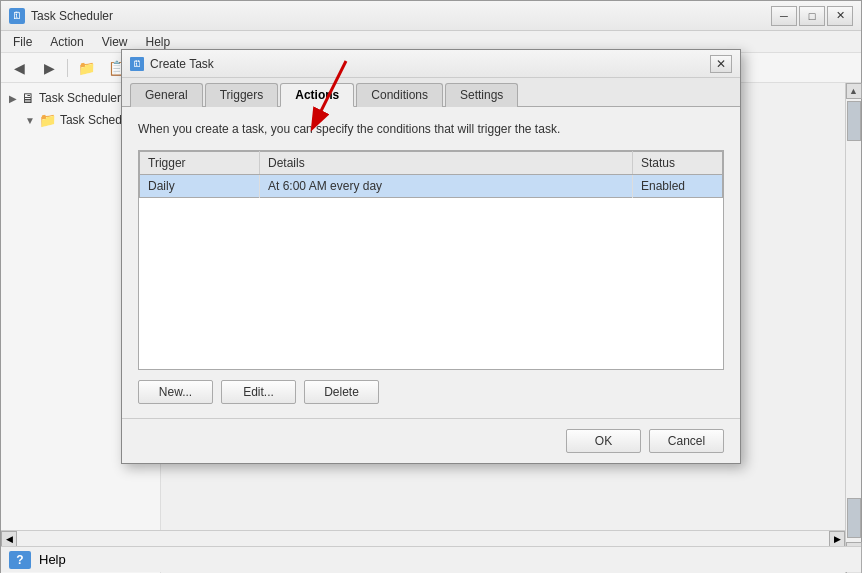 The height and width of the screenshot is (573, 862). Describe the element at coordinates (176, 392) in the screenshot. I see `new-button: New...` at that location.